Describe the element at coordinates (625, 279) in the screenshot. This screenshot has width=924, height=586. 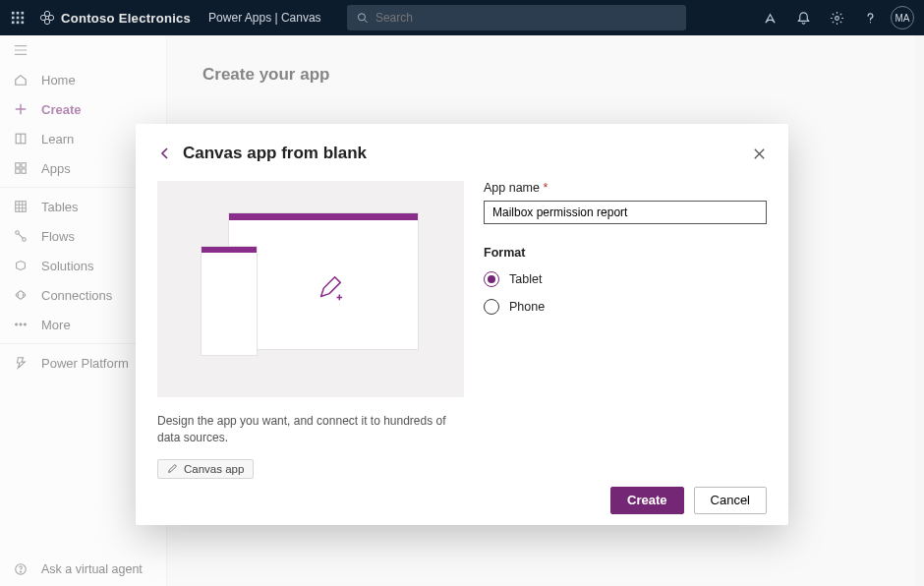
I see `format-option-tablet: Tablet` at that location.